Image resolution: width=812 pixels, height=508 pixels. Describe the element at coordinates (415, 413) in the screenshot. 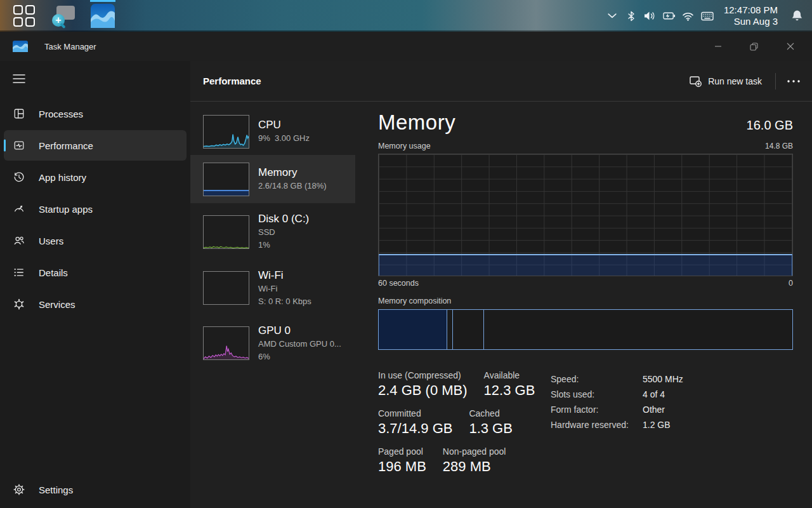

I see `stat-label: Committed` at that location.